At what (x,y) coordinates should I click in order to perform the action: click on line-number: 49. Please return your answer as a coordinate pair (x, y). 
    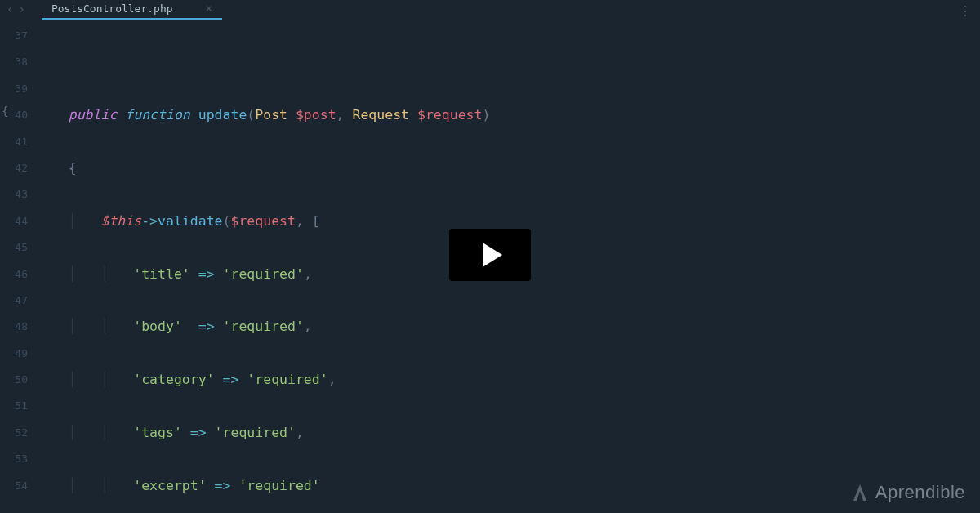
    Looking at the image, I should click on (14, 354).